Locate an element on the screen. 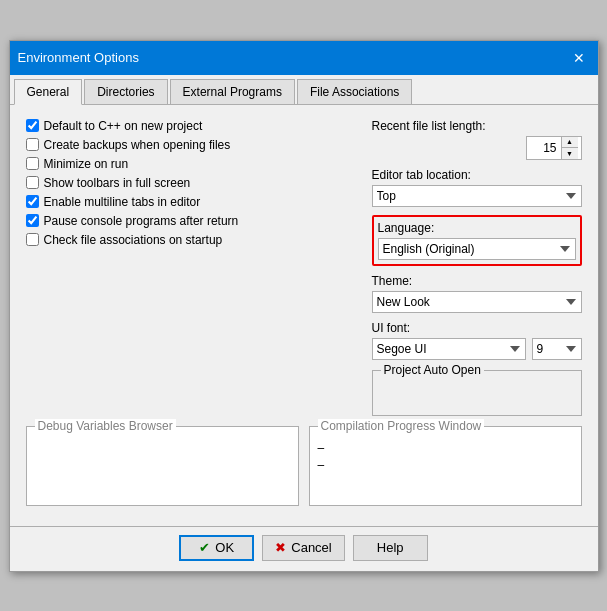 The height and width of the screenshot is (611, 607). recent-file-group: Recent file list length: ▲ ▼ is located at coordinates (477, 140).